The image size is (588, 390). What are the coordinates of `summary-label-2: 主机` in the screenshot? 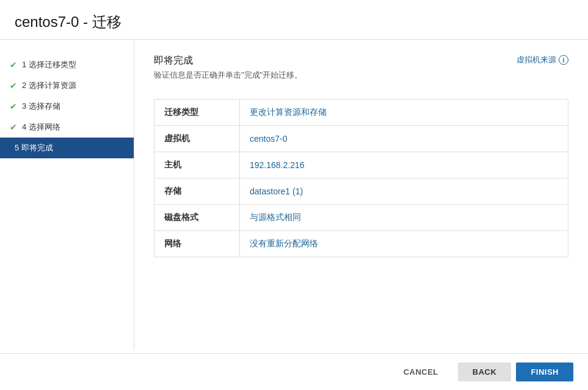 It's located at (197, 165).